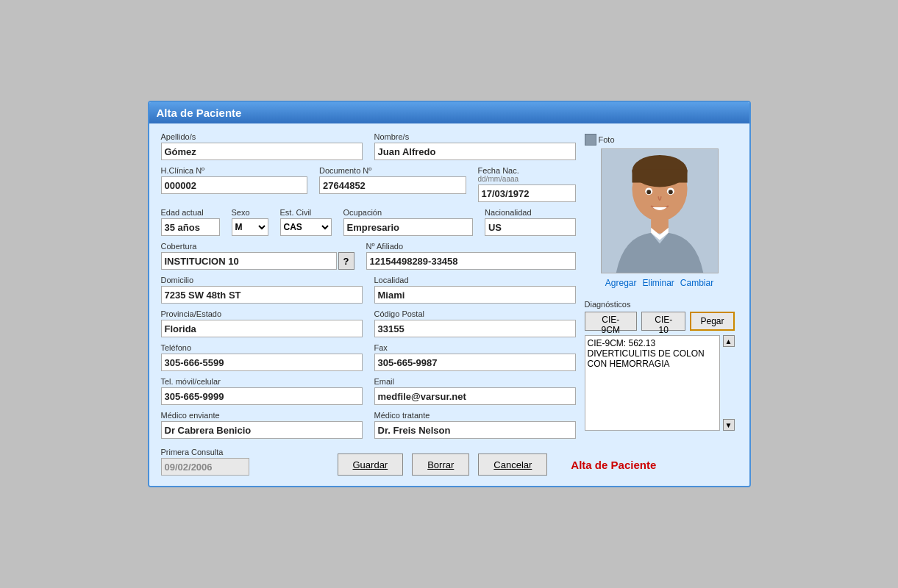  I want to click on diagnosticos-label: Diagnósticos, so click(660, 304).